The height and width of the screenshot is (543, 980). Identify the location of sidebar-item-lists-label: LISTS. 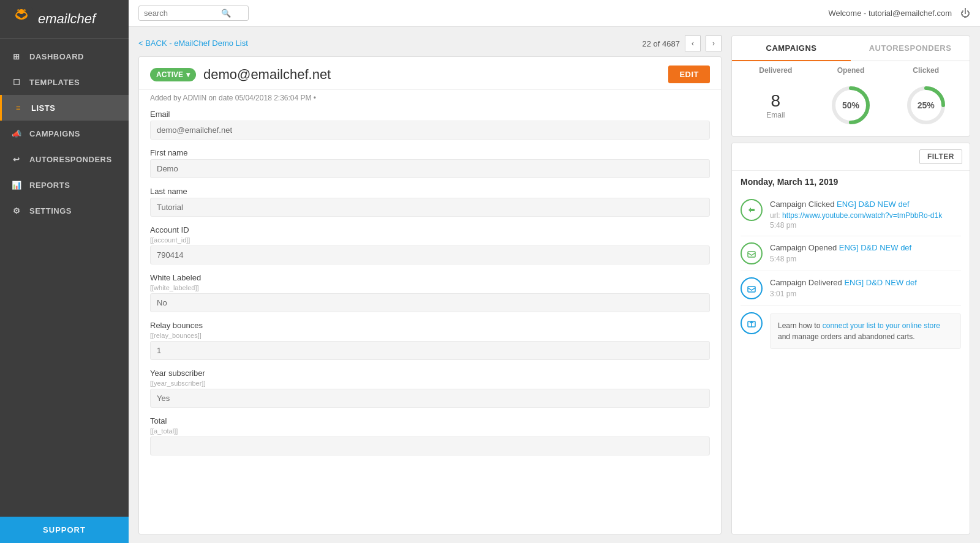
(43, 108).